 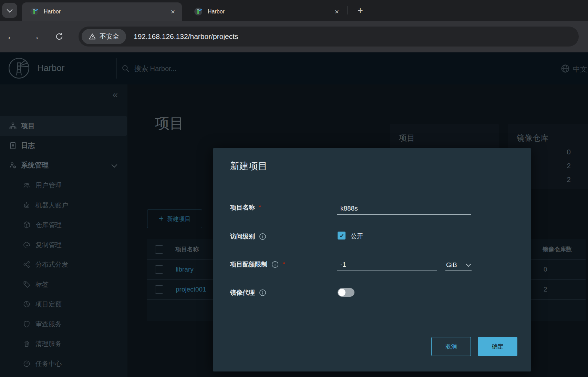 What do you see at coordinates (159, 249) in the screenshot?
I see `select-all-checkbox` at bounding box center [159, 249].